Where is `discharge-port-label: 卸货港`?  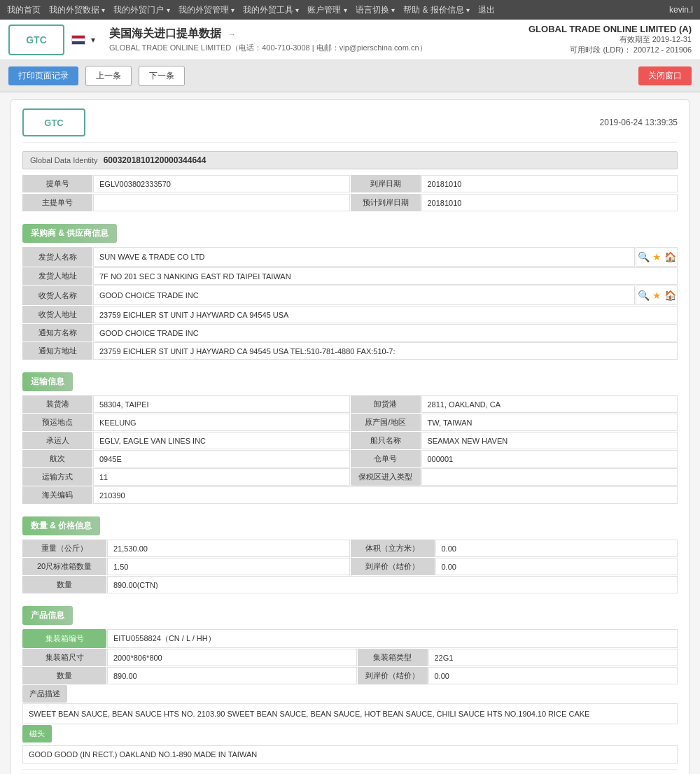 discharge-port-label: 卸货港 is located at coordinates (386, 404).